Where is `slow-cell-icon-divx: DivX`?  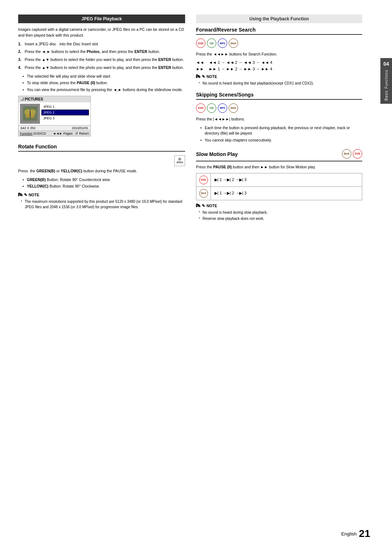
slow-cell-icon-divx: DivX is located at coordinates (204, 193).